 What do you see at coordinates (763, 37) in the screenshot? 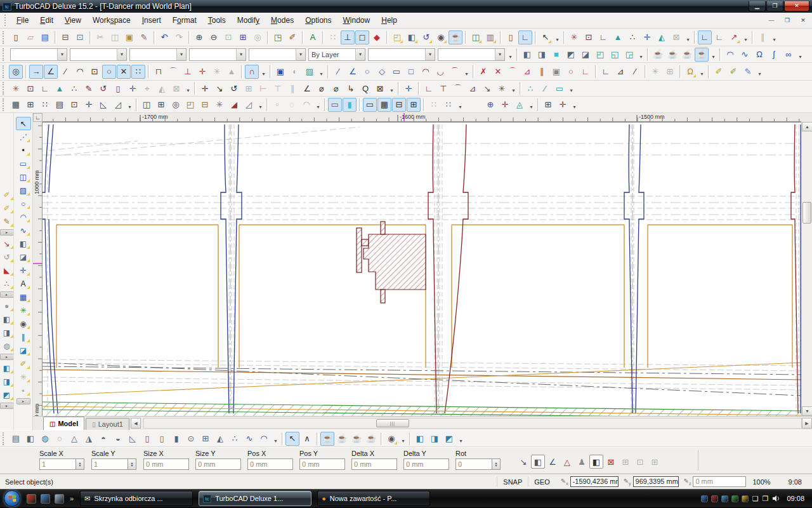
I see `snap-parallel-button: ∥` at bounding box center [763, 37].